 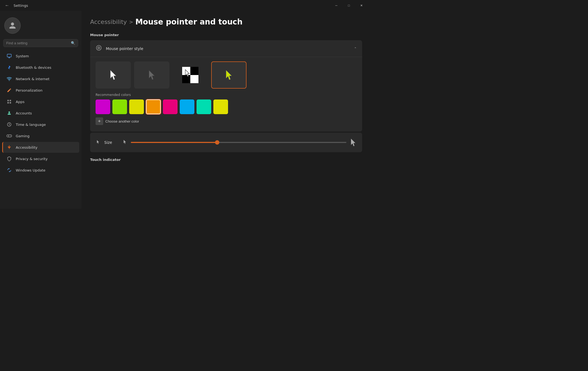 What do you see at coordinates (113, 75) in the screenshot?
I see `pointer-option-white` at bounding box center [113, 75].